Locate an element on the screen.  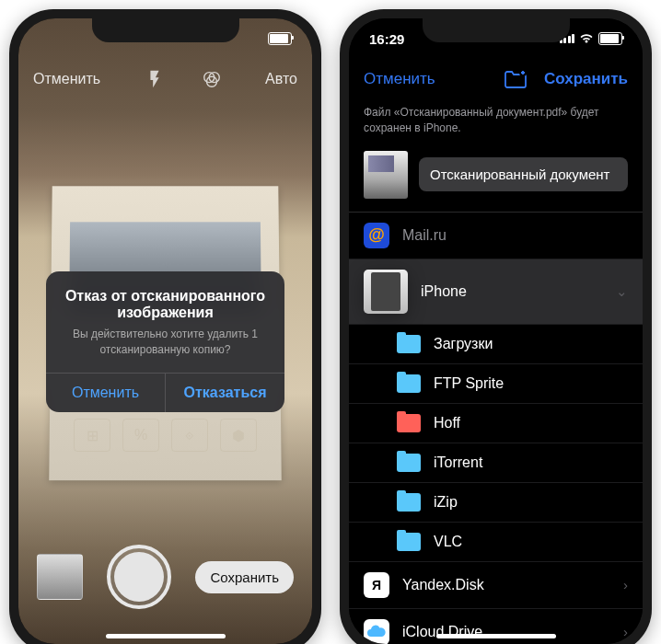
alert-title: Отказ от отсканированного изображения is located at coordinates (166, 305).